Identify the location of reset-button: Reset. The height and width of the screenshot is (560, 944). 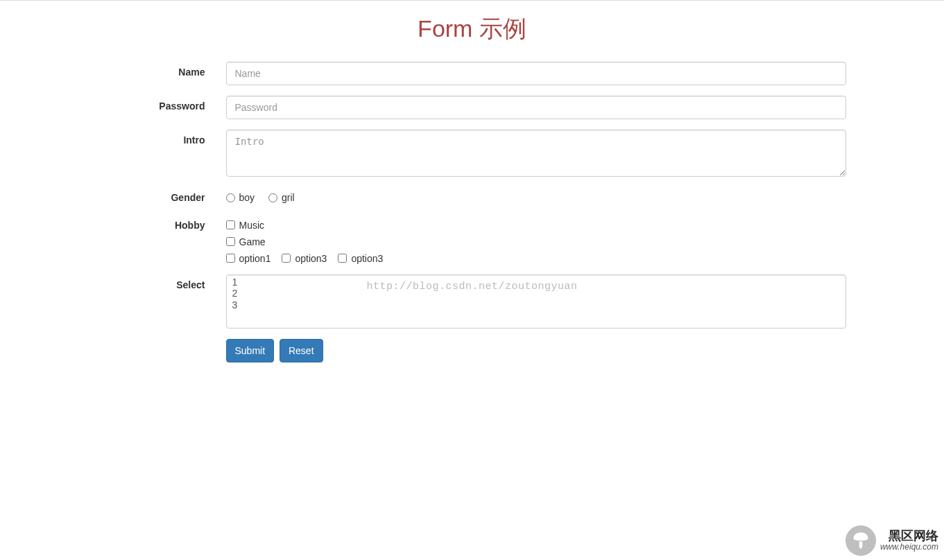
(301, 351).